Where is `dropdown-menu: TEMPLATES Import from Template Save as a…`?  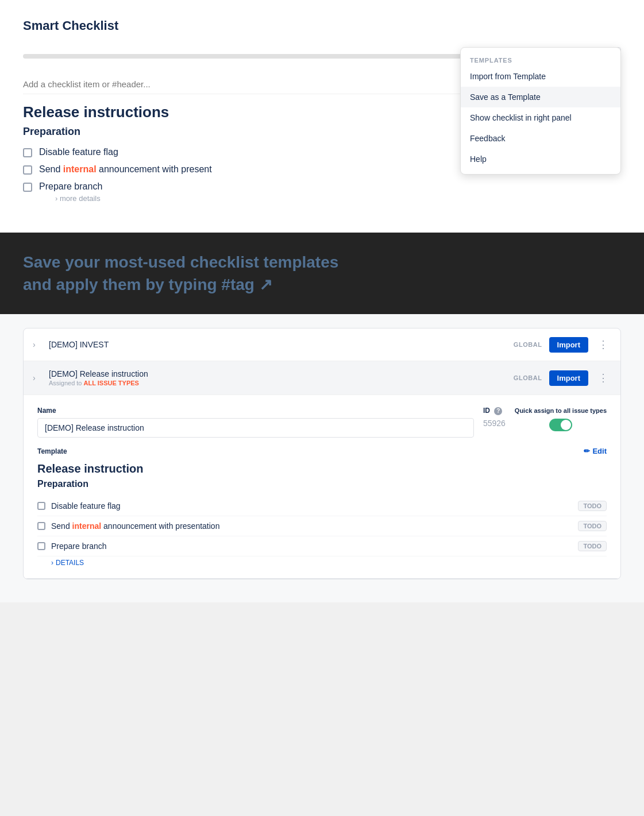
dropdown-menu: TEMPLATES Import from Template Save as a… is located at coordinates (541, 111).